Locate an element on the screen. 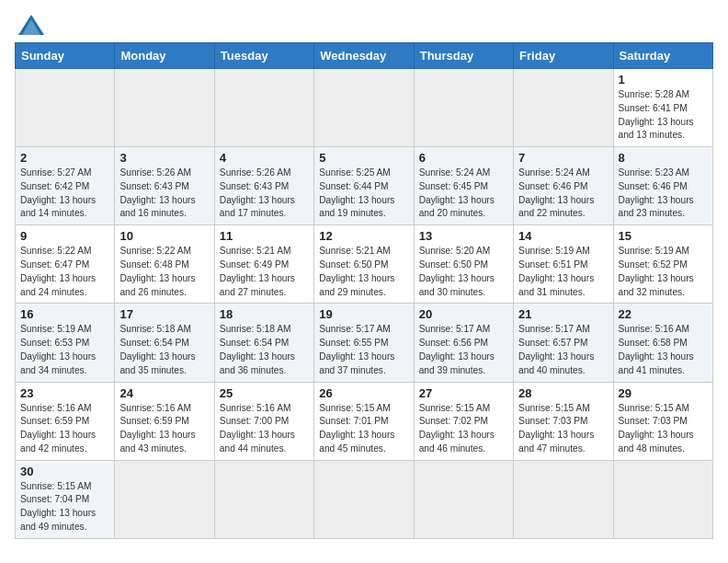 The height and width of the screenshot is (563, 728). weekday-header: Thursday is located at coordinates (463, 56).